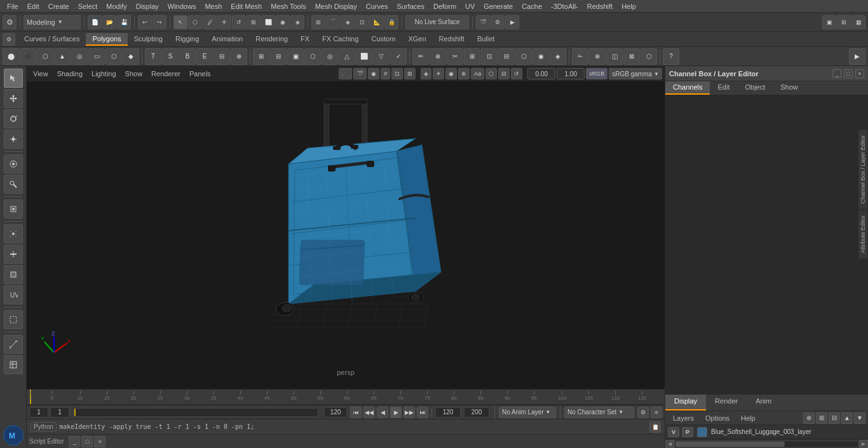  Describe the element at coordinates (147, 6) in the screenshot. I see `menu-display: Display` at that location.